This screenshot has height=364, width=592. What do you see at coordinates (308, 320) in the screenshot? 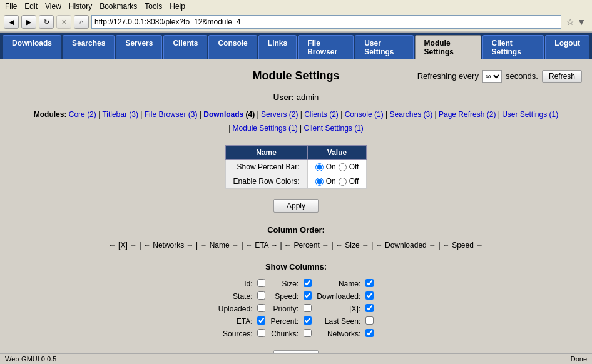
I see `check-percent` at bounding box center [308, 320].